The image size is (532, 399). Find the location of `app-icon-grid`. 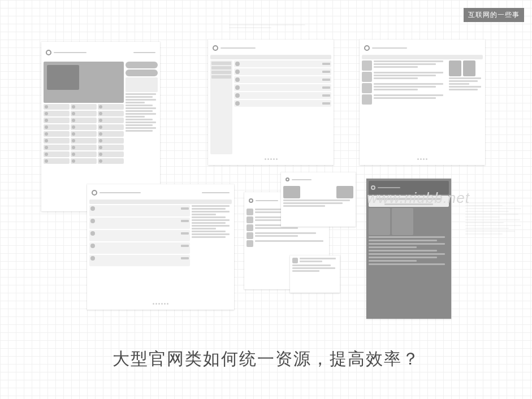

app-icon-grid is located at coordinates (84, 134).